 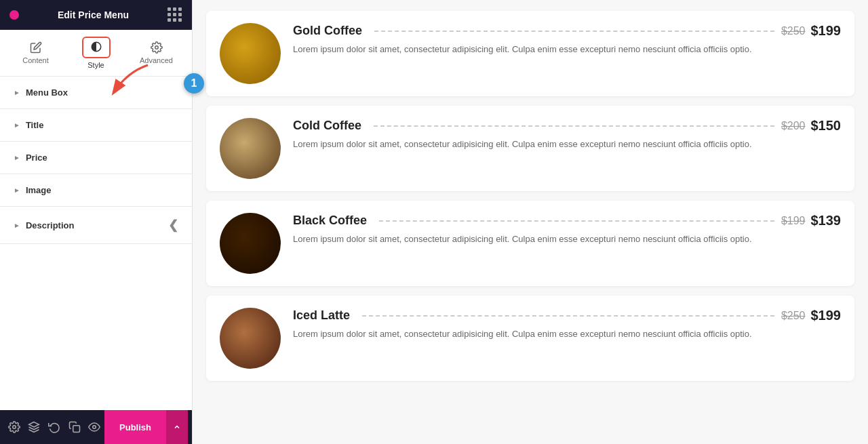 What do you see at coordinates (574, 126) in the screenshot?
I see `menu-dots-cold-coffee` at bounding box center [574, 126].